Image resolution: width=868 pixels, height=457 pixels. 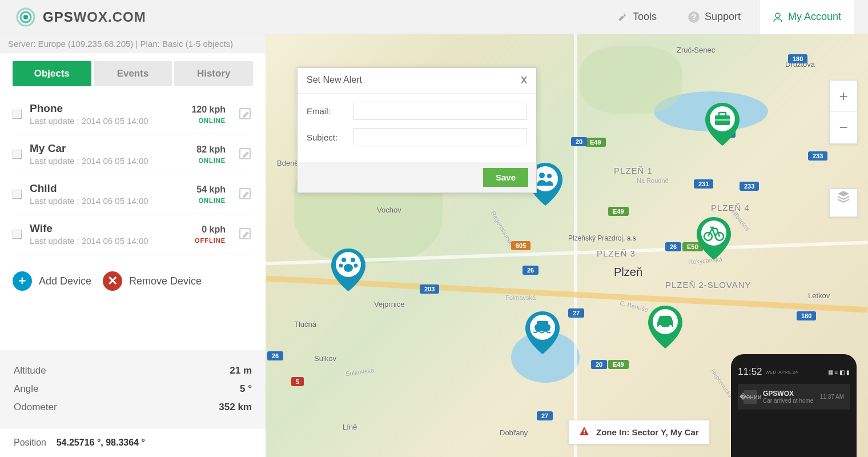 What do you see at coordinates (714, 17) in the screenshot?
I see `support-menu: ? Support` at bounding box center [714, 17].